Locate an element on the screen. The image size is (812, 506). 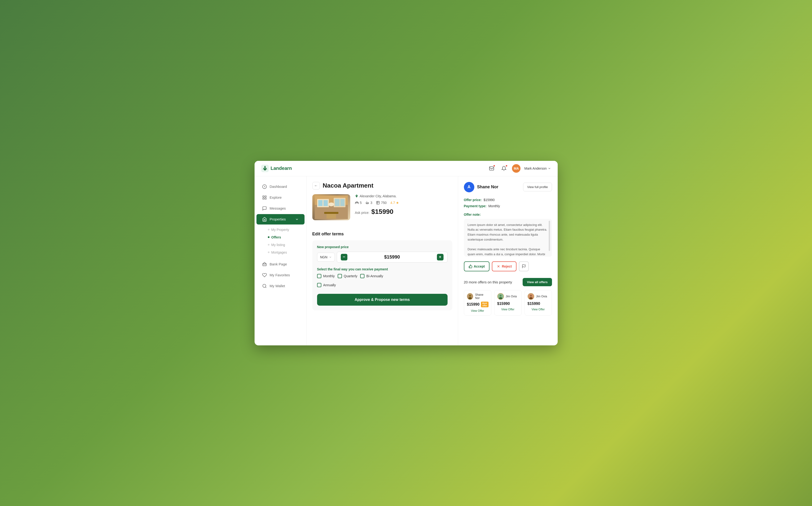
checkbox-monthly is located at coordinates (319, 276).